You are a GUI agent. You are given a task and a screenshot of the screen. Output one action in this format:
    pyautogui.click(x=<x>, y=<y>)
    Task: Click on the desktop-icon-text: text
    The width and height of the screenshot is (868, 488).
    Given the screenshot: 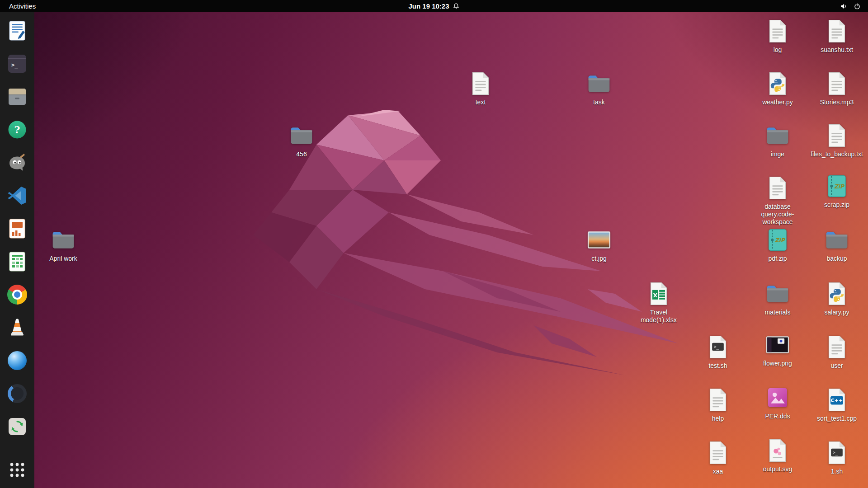 What is the action you would take?
    pyautogui.click(x=481, y=89)
    